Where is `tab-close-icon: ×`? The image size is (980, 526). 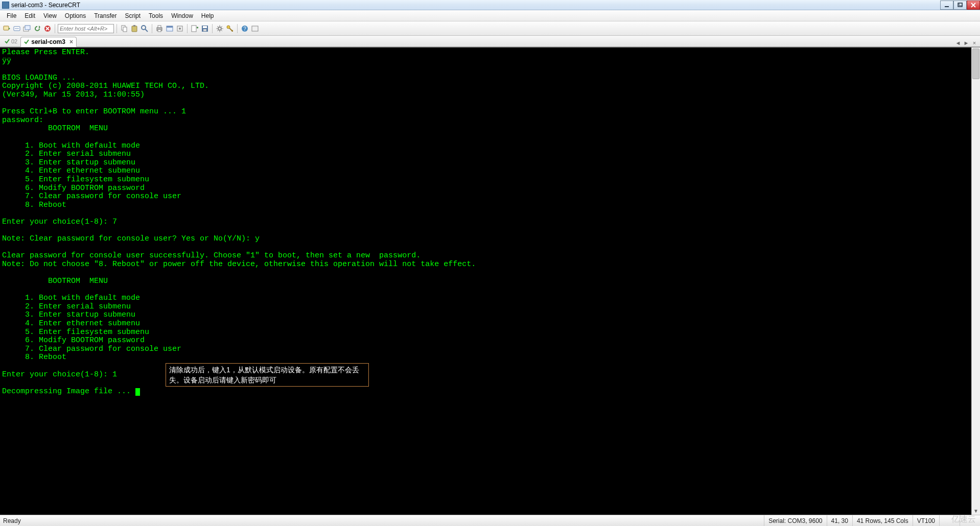 tab-close-icon: × is located at coordinates (72, 42).